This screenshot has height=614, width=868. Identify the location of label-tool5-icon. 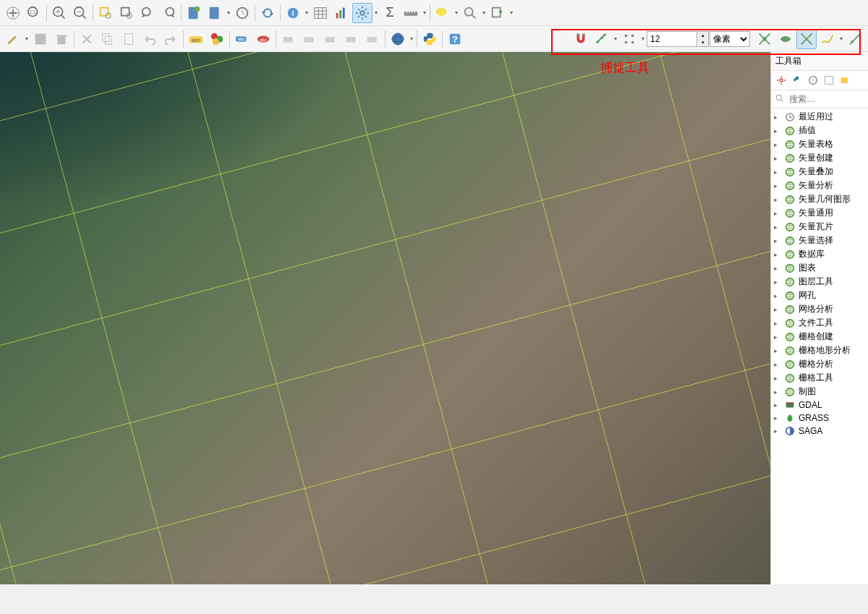
(331, 39).